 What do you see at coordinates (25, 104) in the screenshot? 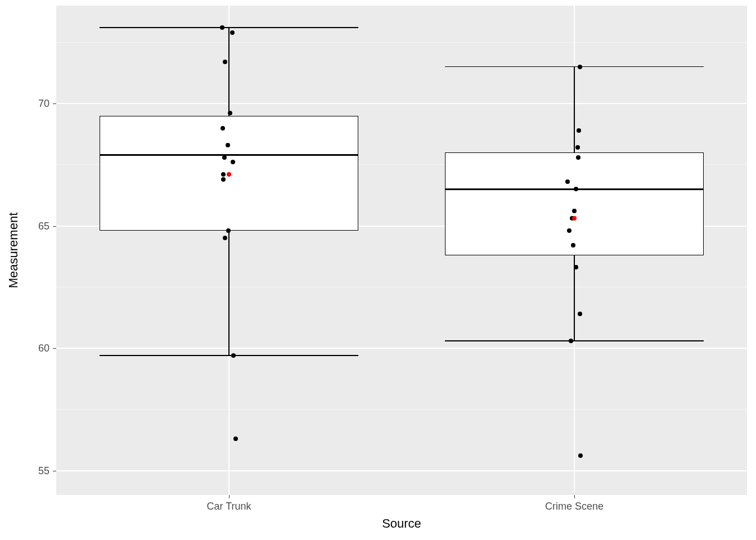
I see `y-tick-label: 70` at bounding box center [25, 104].